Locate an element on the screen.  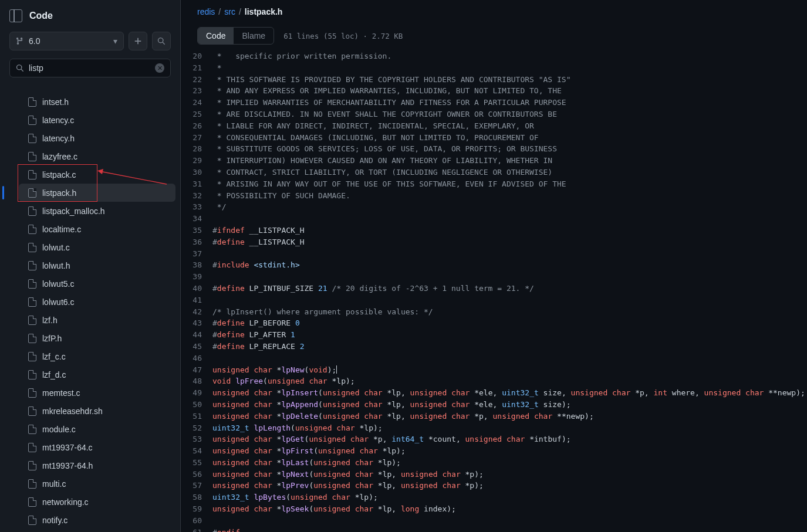
code-content: uint32_t lpBytes(unsigned char *lp); is located at coordinates (295, 497).